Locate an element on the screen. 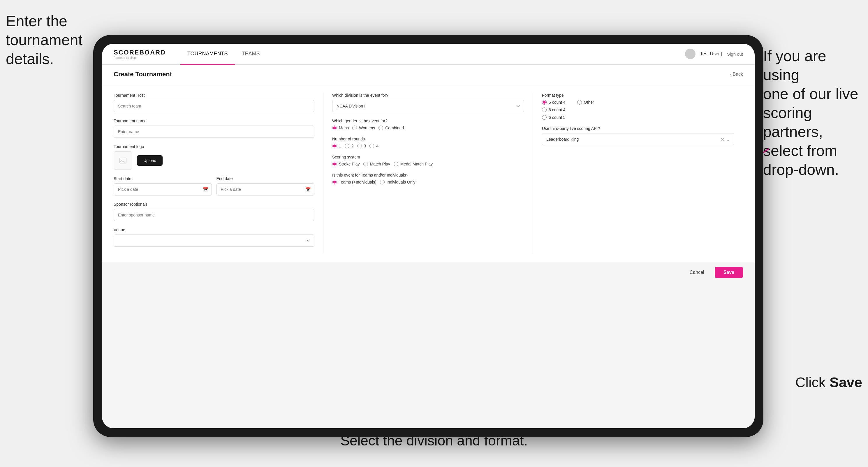  gender-radio-combined is located at coordinates (381, 128).